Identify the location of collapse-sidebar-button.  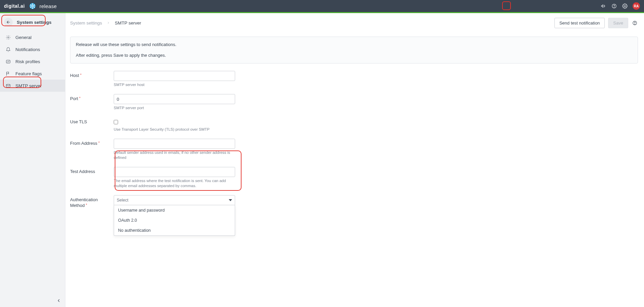
(59, 301).